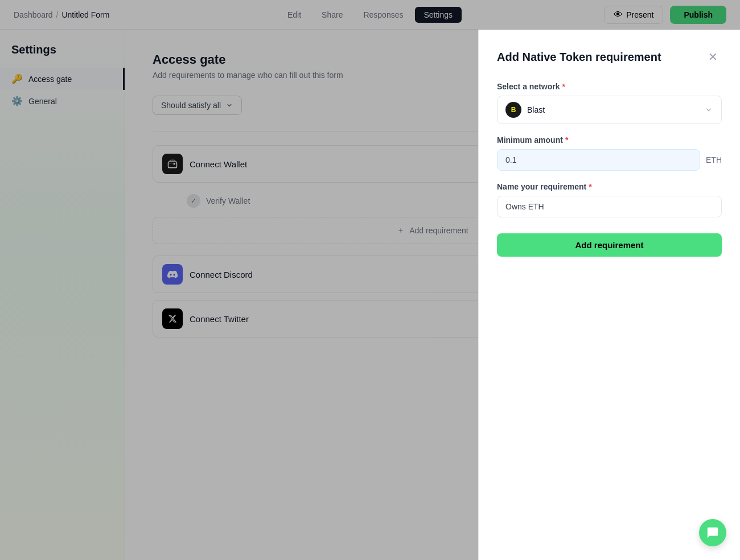 This screenshot has height=560, width=740. What do you see at coordinates (709, 110) in the screenshot?
I see `select-chevron-icon` at bounding box center [709, 110].